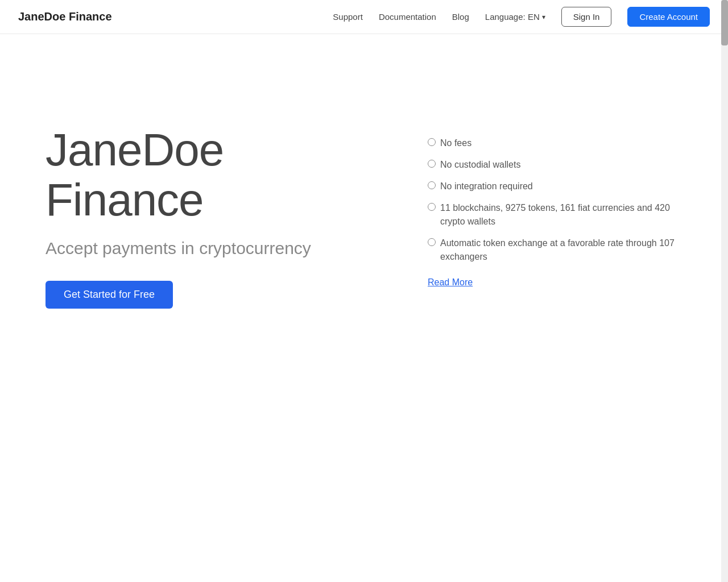 This screenshot has height=582, width=728. Describe the element at coordinates (109, 294) in the screenshot. I see `get-started-button: Get Started for Free` at that location.